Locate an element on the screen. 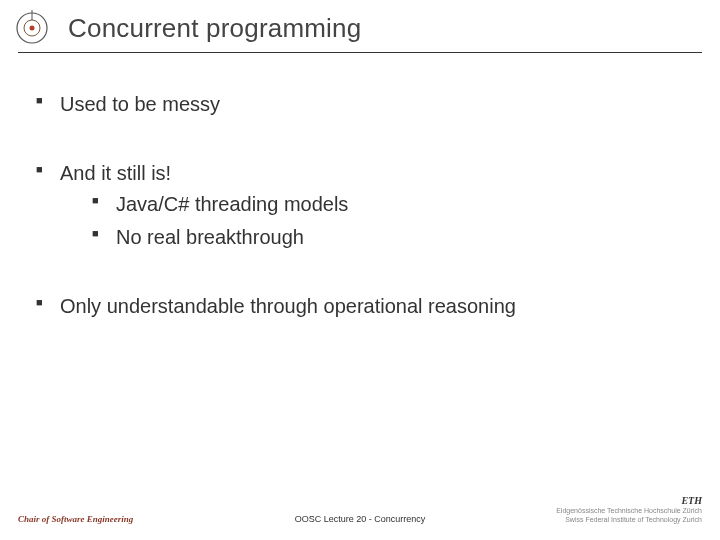 Image resolution: width=720 pixels, height=540 pixels. bullet-text: Java/C# threading models is located at coordinates (232, 204).